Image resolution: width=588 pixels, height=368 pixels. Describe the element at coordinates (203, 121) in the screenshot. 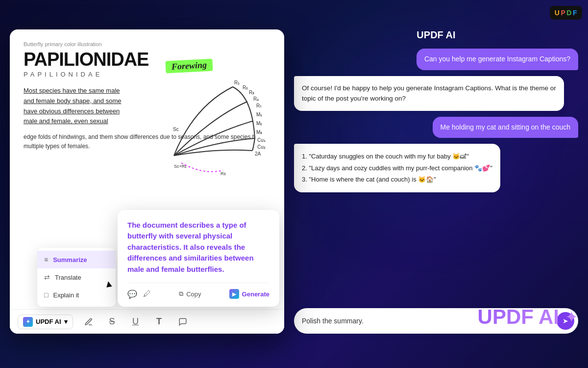

I see `butterfly-diagram-svg: R₁ R₂ R₃ R₄ R₅ M₁ M₂ M₃ Cu₁ Cu₂ 2A Sc` at that location.